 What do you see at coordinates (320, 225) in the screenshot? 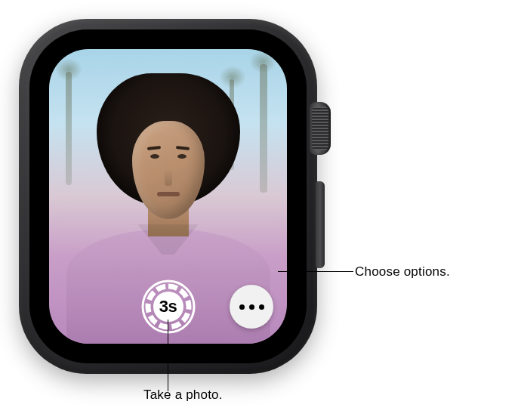
I see `side-button` at bounding box center [320, 225].